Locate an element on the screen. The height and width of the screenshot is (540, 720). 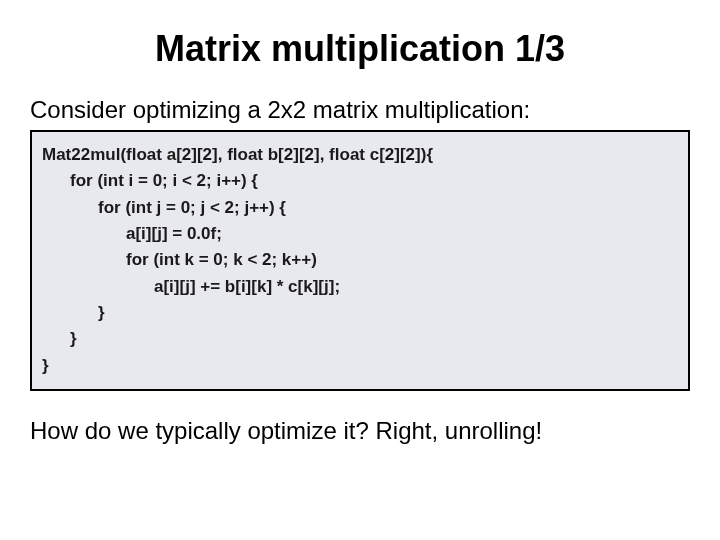
lead-text: Consider optimizing a 2x2 matrix multipl… is located at coordinates (361, 110).